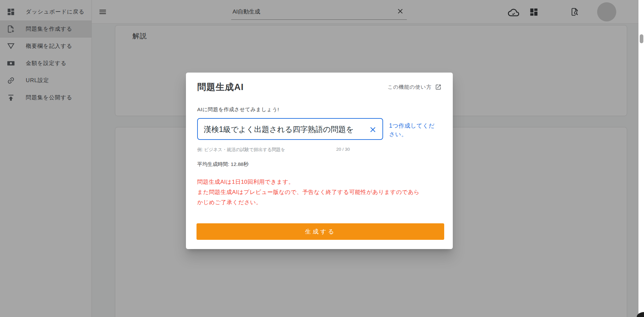 This screenshot has width=644, height=317. Describe the element at coordinates (414, 130) in the screenshot. I see `prompt-hint-text: 1つ作成してください。` at that location.